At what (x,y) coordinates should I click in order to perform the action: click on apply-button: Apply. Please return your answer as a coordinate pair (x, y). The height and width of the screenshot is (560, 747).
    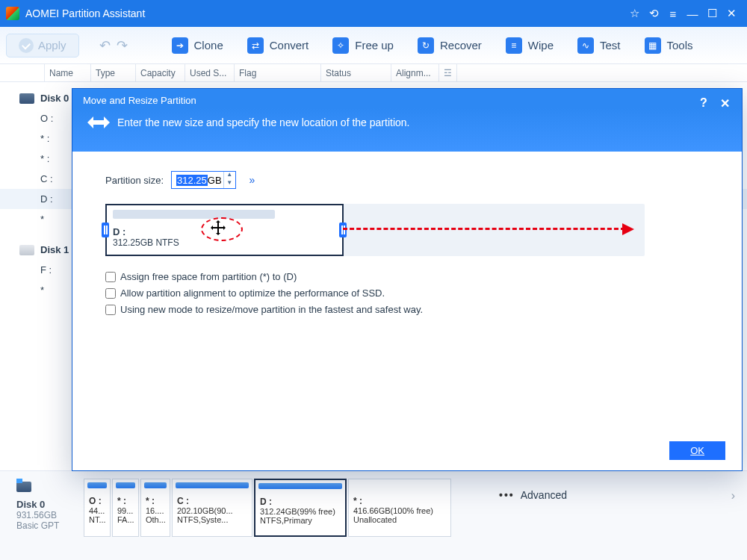
    Looking at the image, I should click on (43, 46).